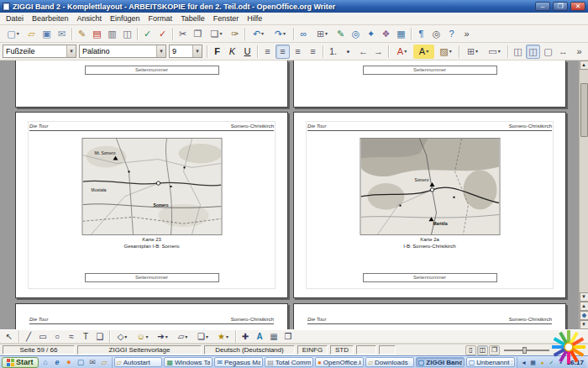 This screenshot has width=588, height=368. I want to click on table-icon: ⊞▾, so click(323, 34).